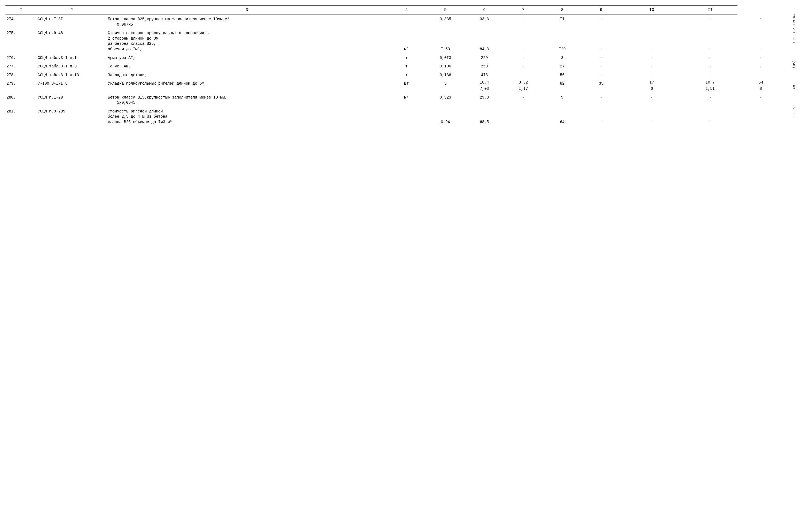  What do you see at coordinates (485, 21) in the screenshot?
I see `row-col5: 33,3` at bounding box center [485, 21].